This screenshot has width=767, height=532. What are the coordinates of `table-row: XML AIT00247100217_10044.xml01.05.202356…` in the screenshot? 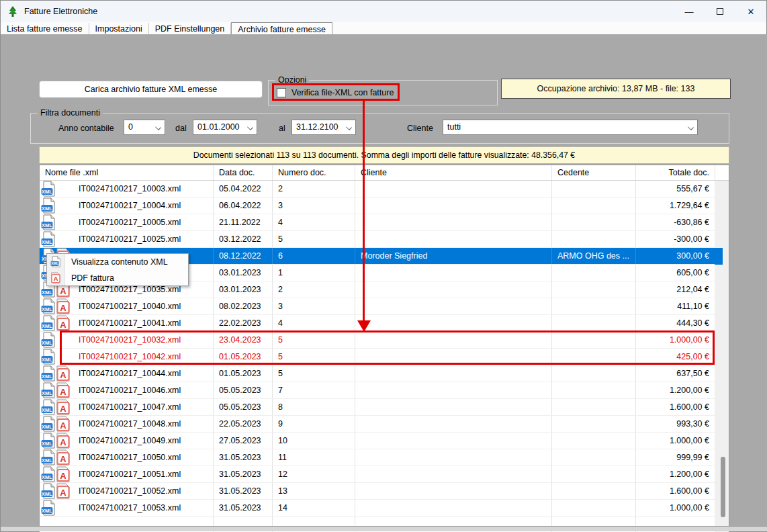 It's located at (384, 373).